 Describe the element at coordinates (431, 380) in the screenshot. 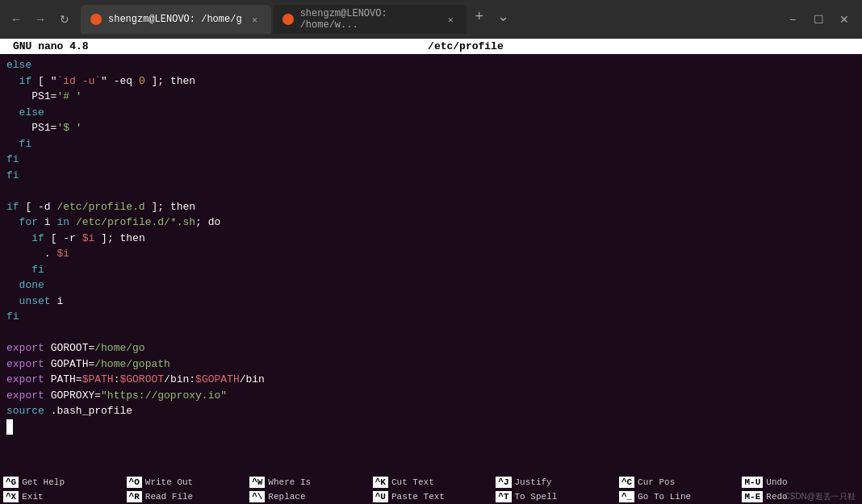

I see `code-line-19: export PATH=$PATH:$GOROOT/bin:$GOPATH/bi…` at that location.